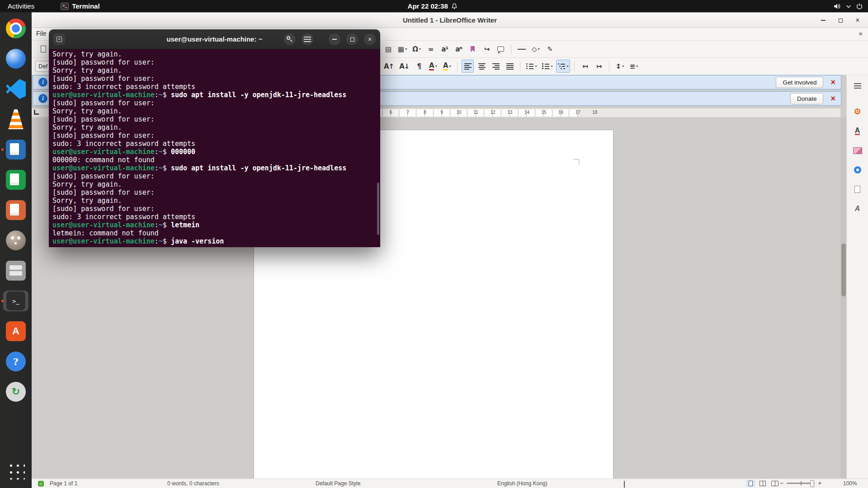 Image resolution: width=868 pixels, height=488 pixels. What do you see at coordinates (858, 150) in the screenshot?
I see `gallery-deck-button` at bounding box center [858, 150].